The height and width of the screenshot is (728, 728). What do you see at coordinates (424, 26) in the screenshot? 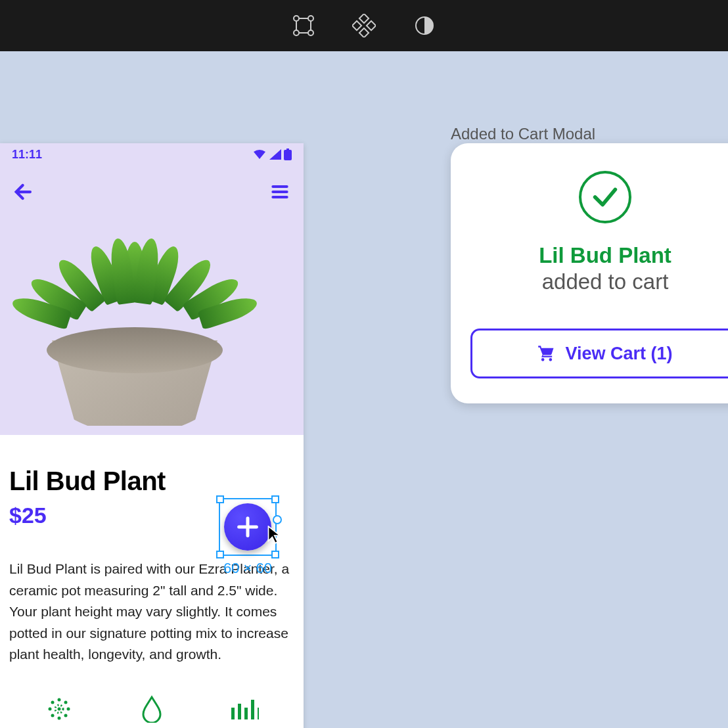
I see `contrast-mask-icon` at bounding box center [424, 26].